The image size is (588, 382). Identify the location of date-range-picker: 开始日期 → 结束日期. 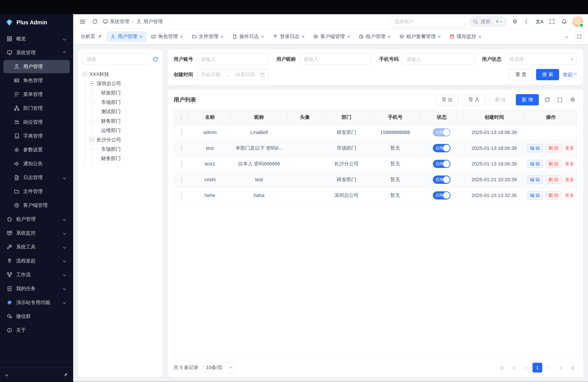
(233, 75).